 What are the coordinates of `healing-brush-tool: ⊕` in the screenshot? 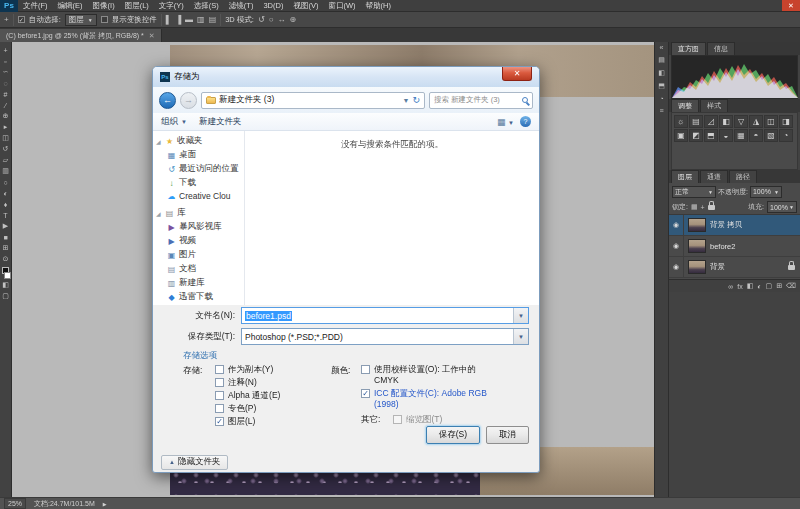 It's located at (6, 116).